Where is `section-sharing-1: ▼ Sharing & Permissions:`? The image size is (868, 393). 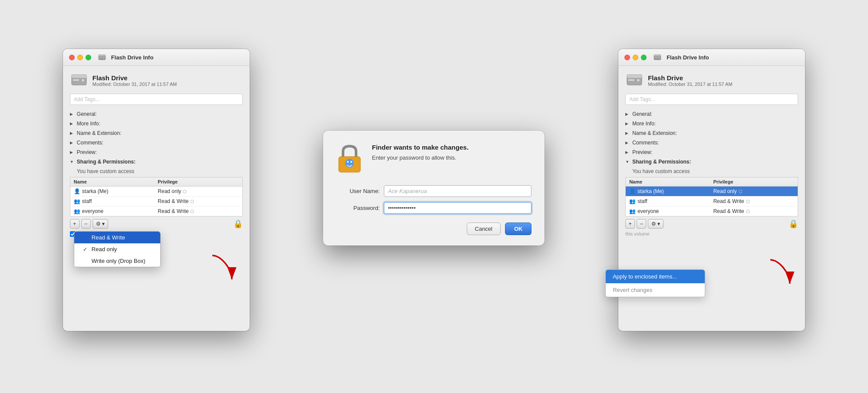 section-sharing-1: ▼ Sharing & Permissions: is located at coordinates (156, 162).